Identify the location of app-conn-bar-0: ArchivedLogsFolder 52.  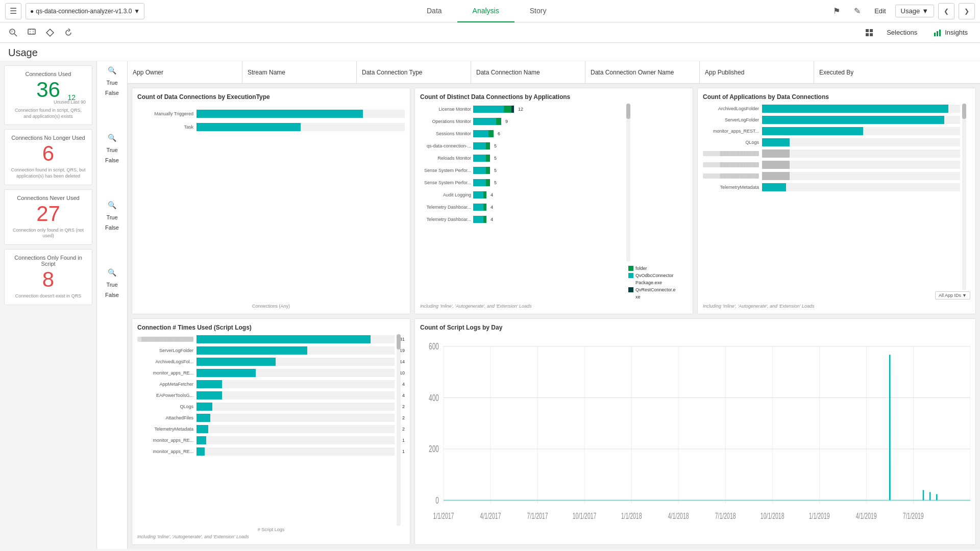
(831, 109).